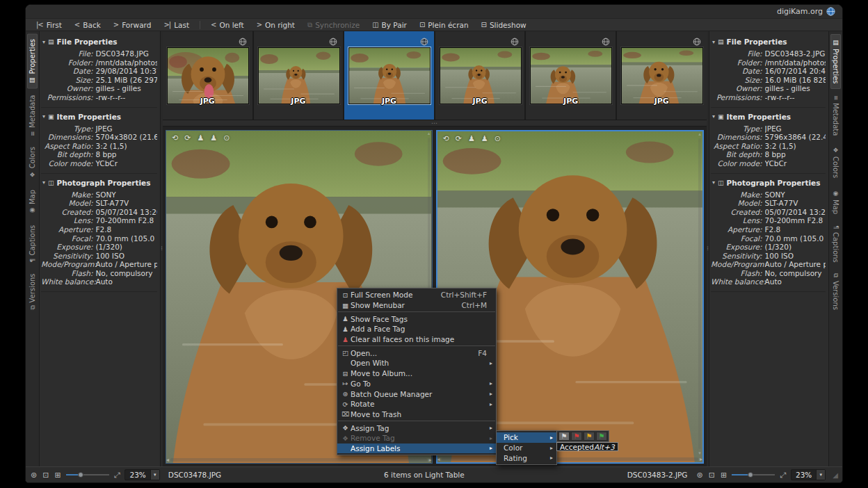  I want to click on right-zoom-slider, so click(753, 475).